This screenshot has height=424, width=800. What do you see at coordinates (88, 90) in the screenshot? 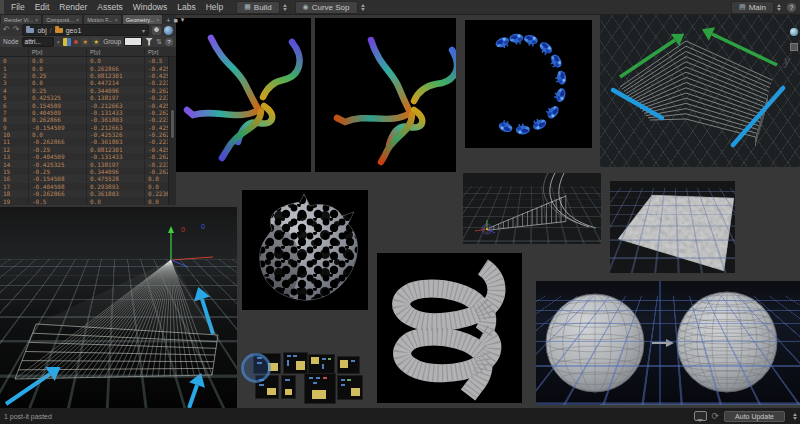
I see `table-row: 40.250.344096-0.262865` at bounding box center [88, 90].